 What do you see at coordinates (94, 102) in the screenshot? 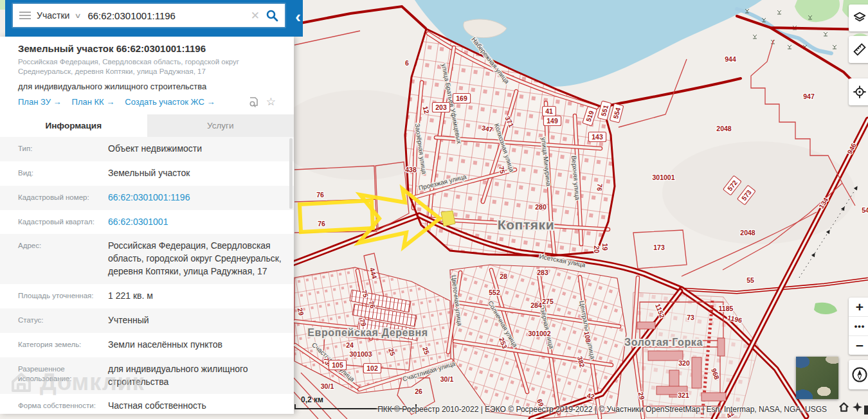
I see `action-link: План КК →` at bounding box center [94, 102].